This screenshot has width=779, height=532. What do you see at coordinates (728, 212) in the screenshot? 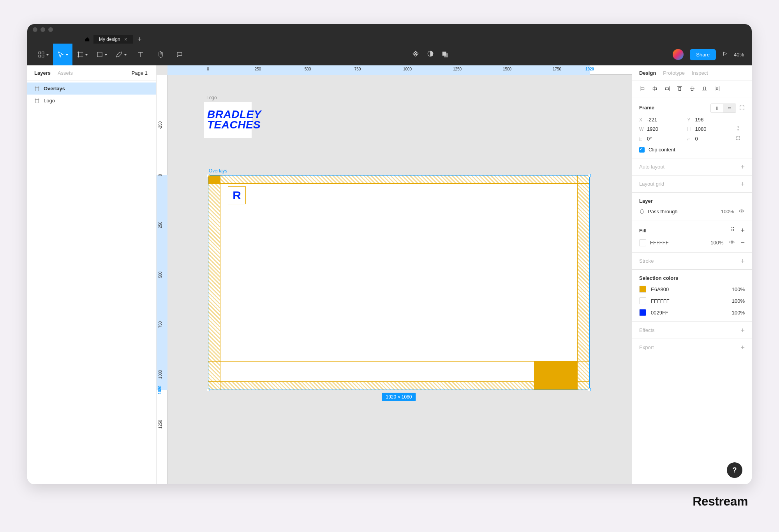
I see `opacity-value: 100%` at bounding box center [728, 212].